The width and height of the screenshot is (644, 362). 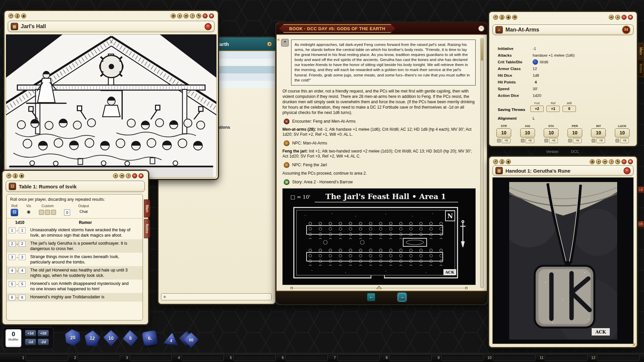 What do you see at coordinates (634, 344) in the screenshot?
I see `resize-grip-icon: ◢` at bounding box center [634, 344].